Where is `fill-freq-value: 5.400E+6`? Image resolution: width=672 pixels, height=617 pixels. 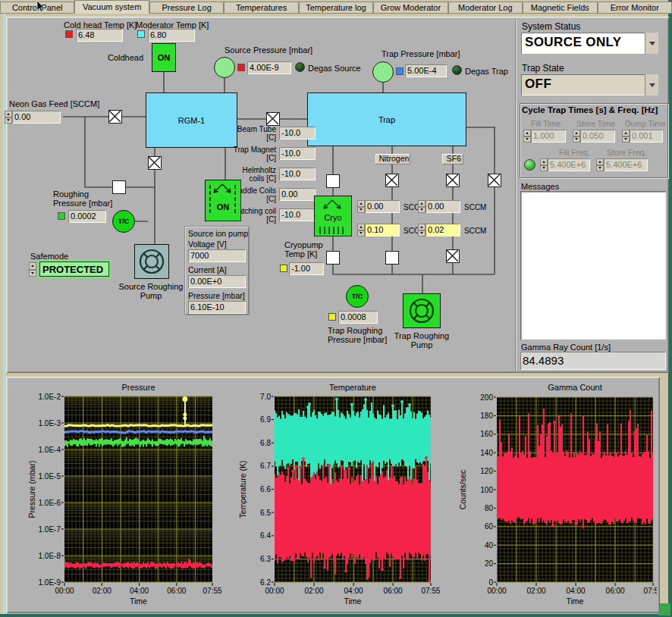 fill-freq-value: 5.400E+6 is located at coordinates (569, 165).